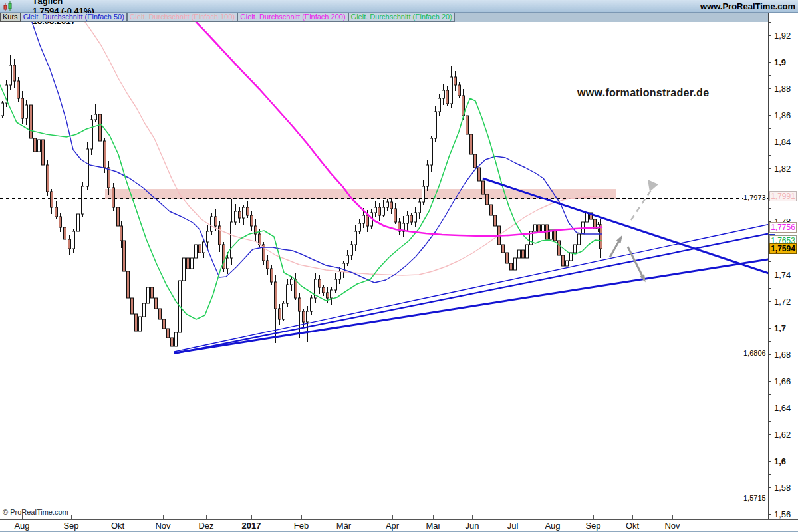 This screenshot has height=532, width=798. What do you see at coordinates (513, 525) in the screenshot?
I see `month-label: Jul` at bounding box center [513, 525].